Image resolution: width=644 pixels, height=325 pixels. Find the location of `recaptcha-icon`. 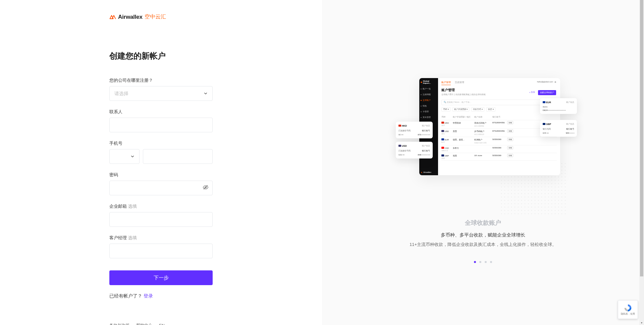

recaptcha-icon is located at coordinates (628, 308).